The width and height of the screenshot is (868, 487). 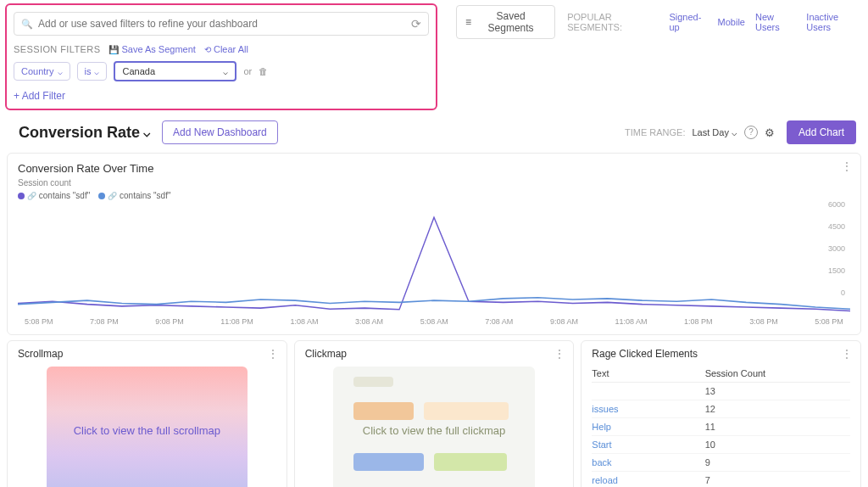 I want to click on filter-op-chip: is, so click(x=92, y=71).